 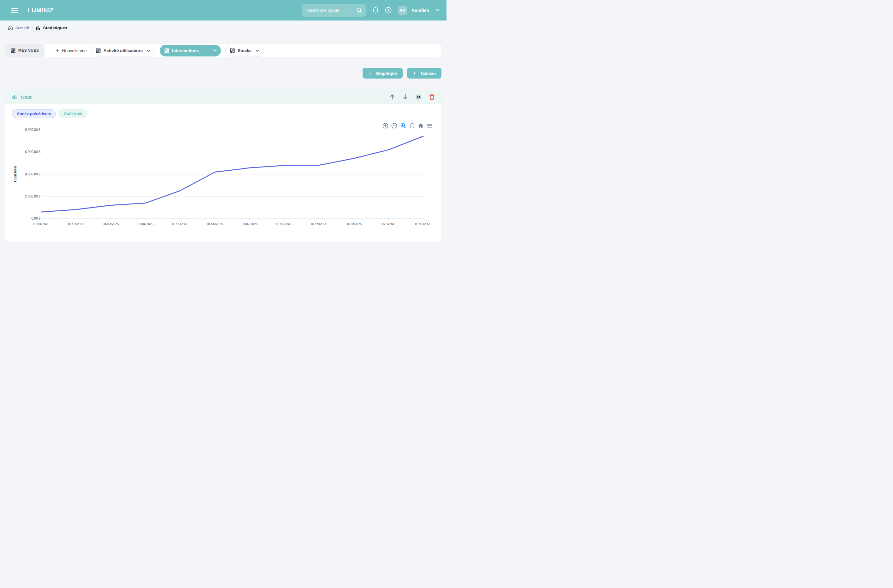 What do you see at coordinates (402, 10) in the screenshot?
I see `avatar: AR` at bounding box center [402, 10].